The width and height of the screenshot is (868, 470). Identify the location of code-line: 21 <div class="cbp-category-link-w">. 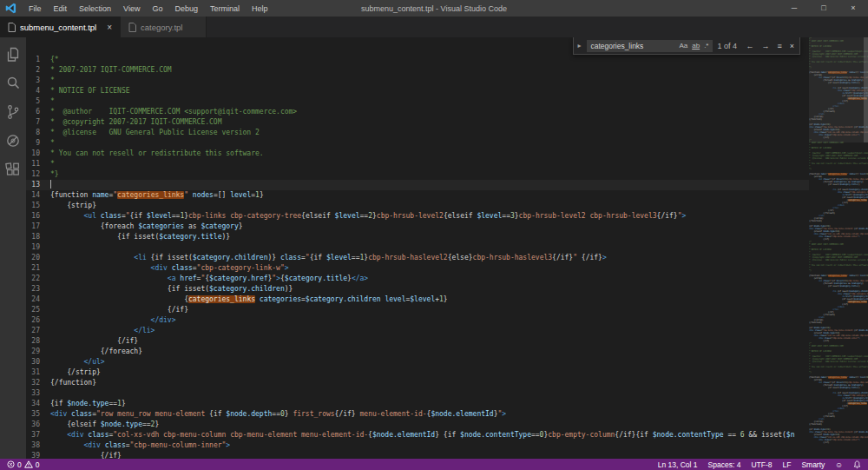
(447, 268).